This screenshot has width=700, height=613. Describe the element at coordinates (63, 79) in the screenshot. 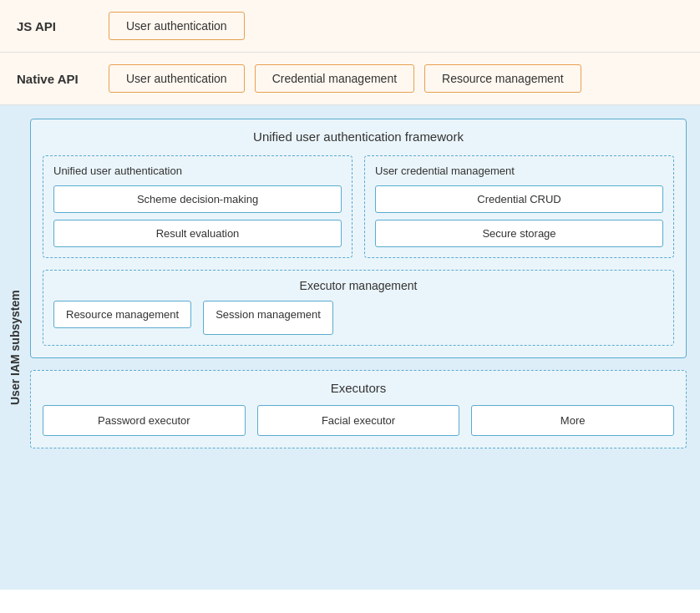

I see `native-api-label: Native API` at that location.